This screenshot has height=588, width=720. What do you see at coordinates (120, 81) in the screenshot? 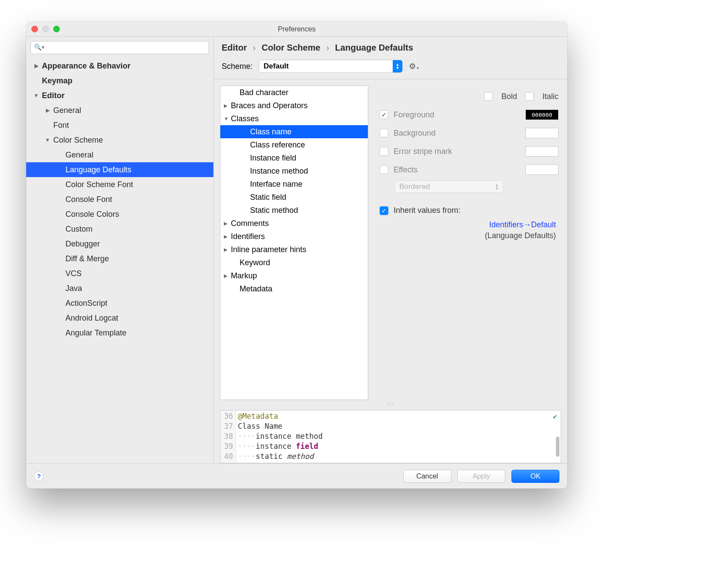
I see `sidebar-item: Keymap` at bounding box center [120, 81].